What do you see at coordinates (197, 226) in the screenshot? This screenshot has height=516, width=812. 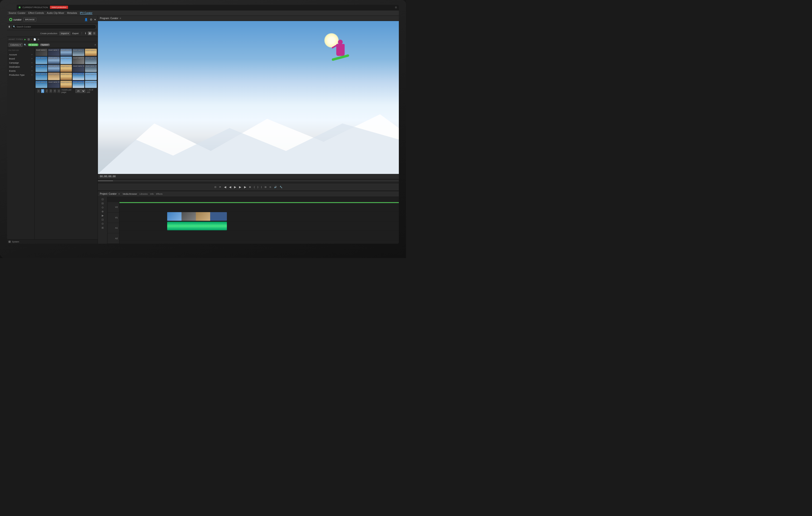 I see `audio-clip-a1` at bounding box center [197, 226].